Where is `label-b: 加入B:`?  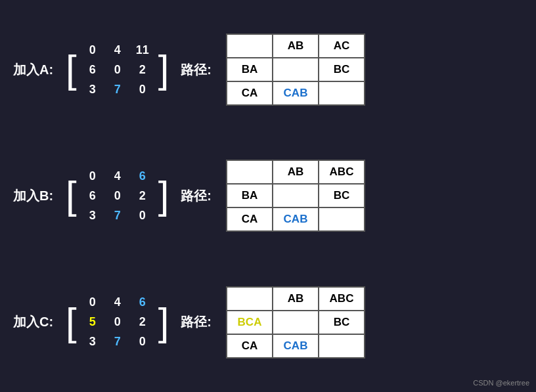 label-b: 加入B: is located at coordinates (36, 196).